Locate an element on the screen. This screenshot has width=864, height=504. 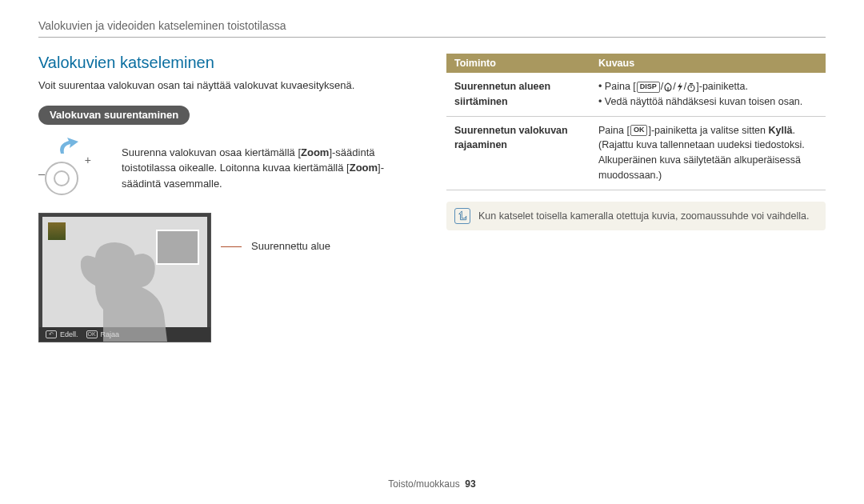
table-row: Suurennetun valokuvan rajaaminen Paina [… is located at coordinates (636, 153).